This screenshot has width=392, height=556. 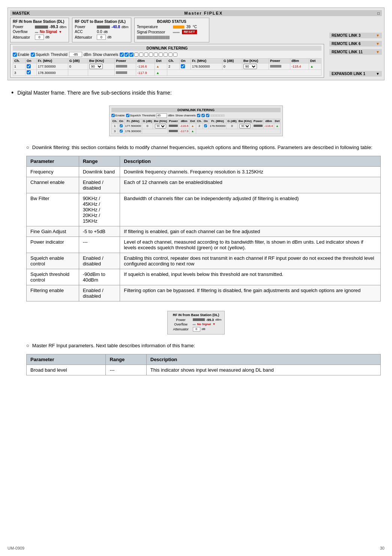 What do you see at coordinates (101, 37) in the screenshot?
I see `rf-out-att-input` at bounding box center [101, 37].